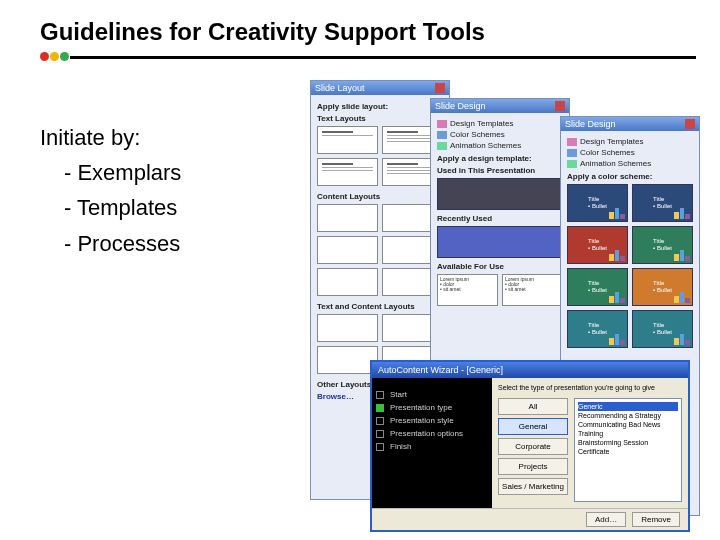 The width and height of the screenshot is (720, 540). I want to click on text-layouts-label: Text Layouts, so click(380, 118).